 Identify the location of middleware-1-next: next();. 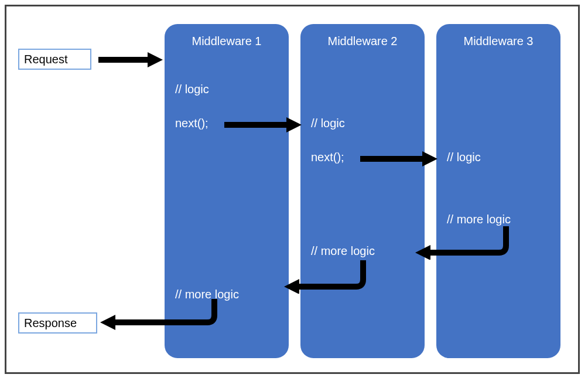
(192, 123).